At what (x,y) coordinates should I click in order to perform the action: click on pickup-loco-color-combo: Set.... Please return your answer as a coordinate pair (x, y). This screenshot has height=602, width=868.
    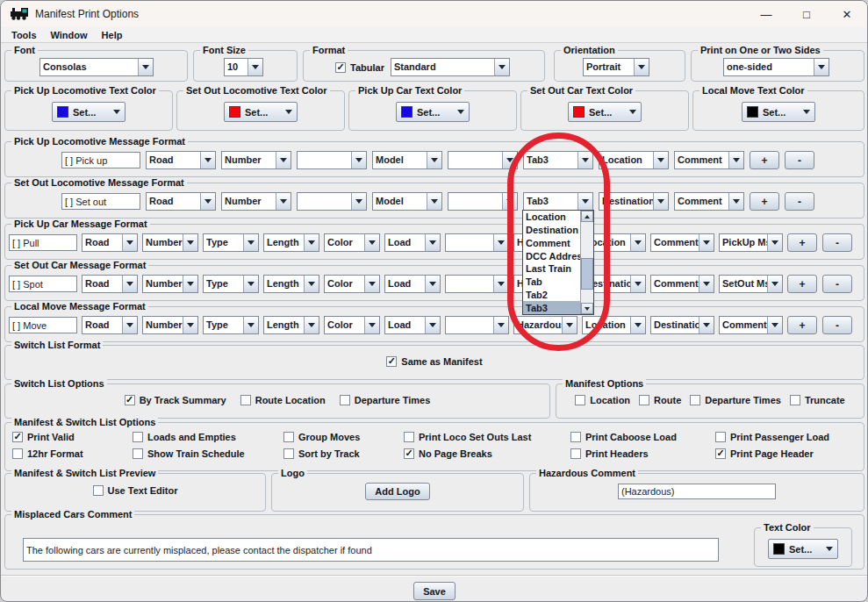
    Looking at the image, I should click on (89, 112).